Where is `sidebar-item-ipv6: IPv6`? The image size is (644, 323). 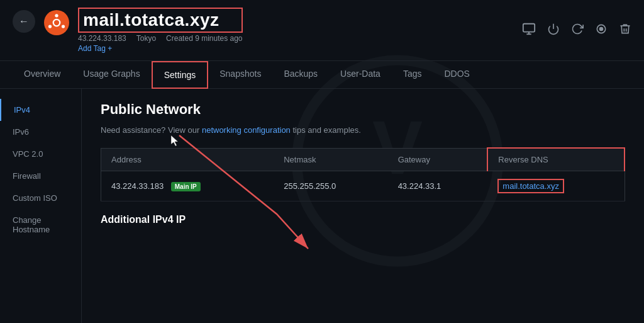 sidebar-item-ipv6: IPv6 is located at coordinates (40, 132).